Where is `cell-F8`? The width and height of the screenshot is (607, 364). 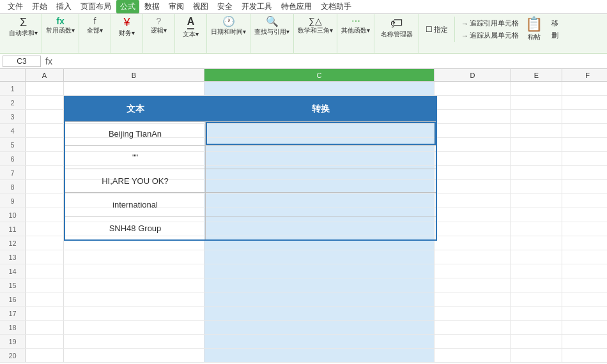
cell-F8 is located at coordinates (585, 186).